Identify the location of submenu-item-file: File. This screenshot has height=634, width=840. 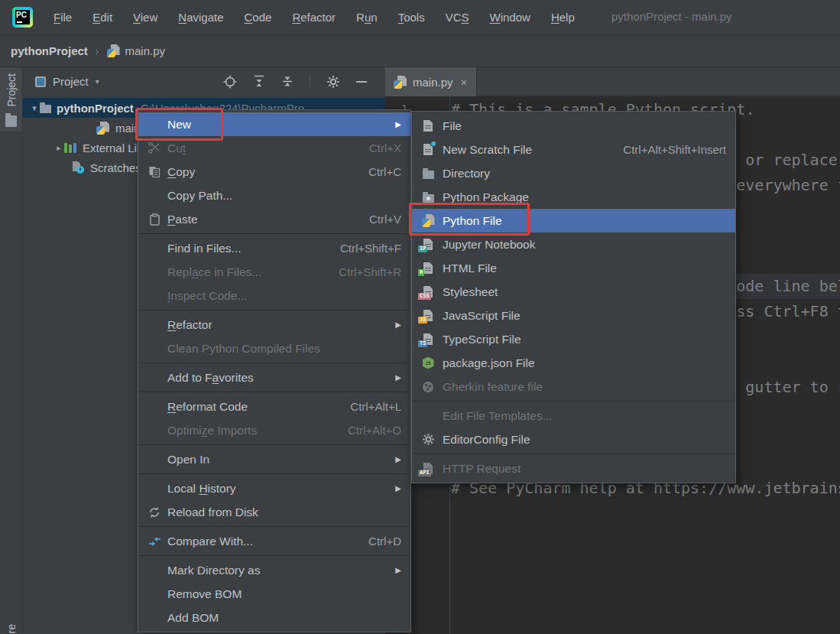
(573, 125).